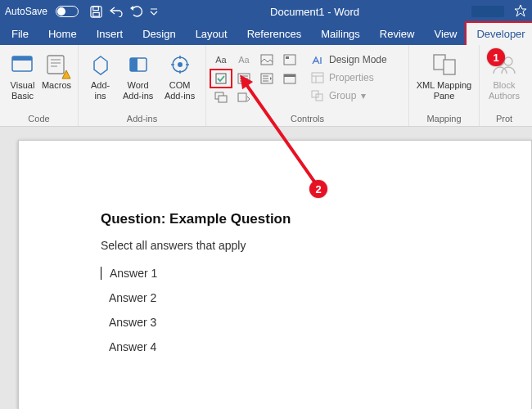  I want to click on toggle-off-icon, so click(67, 11).